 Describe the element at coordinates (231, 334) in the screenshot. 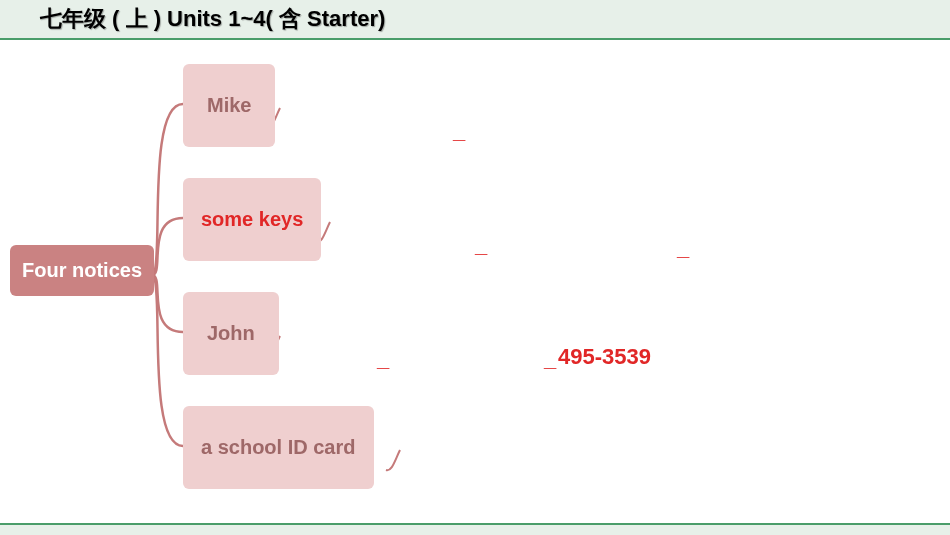

I see `branch-john: John` at that location.